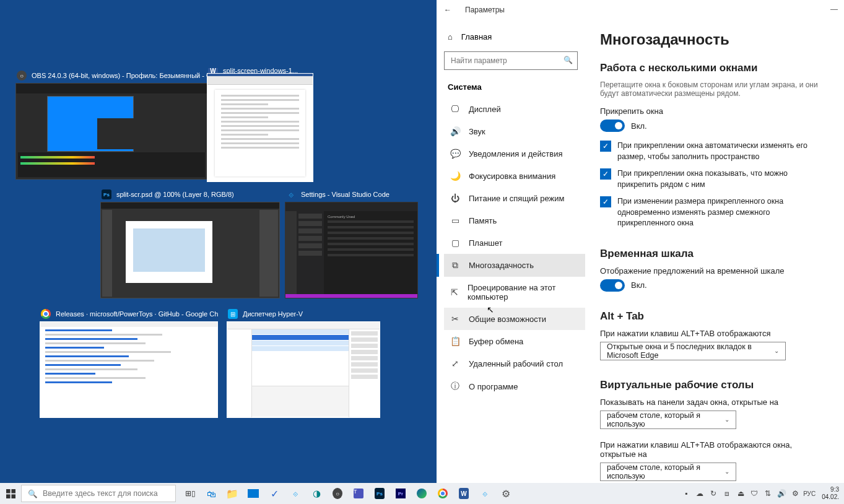  What do you see at coordinates (715, 402) in the screenshot?
I see `vdesktop-label-1: Показывать на панели задач окна, открыты…` at bounding box center [715, 402].